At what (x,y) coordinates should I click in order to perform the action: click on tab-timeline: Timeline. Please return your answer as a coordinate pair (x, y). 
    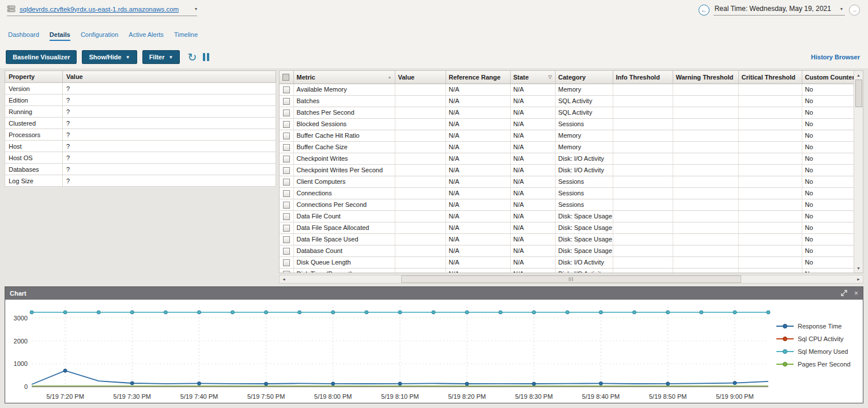
    Looking at the image, I should click on (186, 36).